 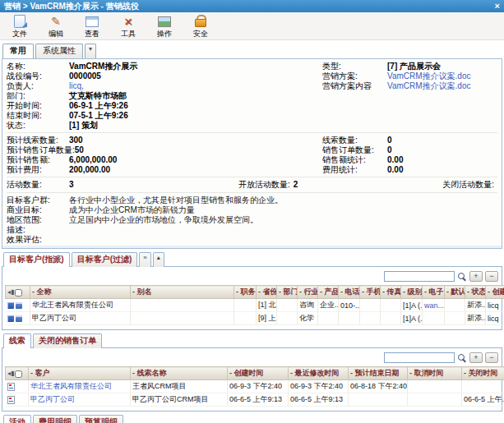 I want to click on tab-target-customers-0: 目标客户(指派), so click(x=36, y=260).